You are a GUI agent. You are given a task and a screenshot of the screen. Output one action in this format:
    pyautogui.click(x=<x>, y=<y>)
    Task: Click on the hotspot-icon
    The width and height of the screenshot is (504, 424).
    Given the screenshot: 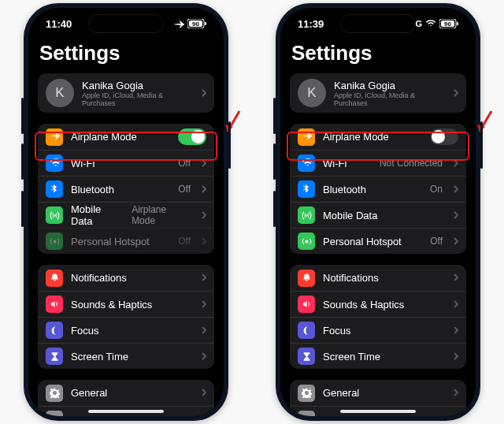 What is the action you would take?
    pyautogui.click(x=54, y=241)
    